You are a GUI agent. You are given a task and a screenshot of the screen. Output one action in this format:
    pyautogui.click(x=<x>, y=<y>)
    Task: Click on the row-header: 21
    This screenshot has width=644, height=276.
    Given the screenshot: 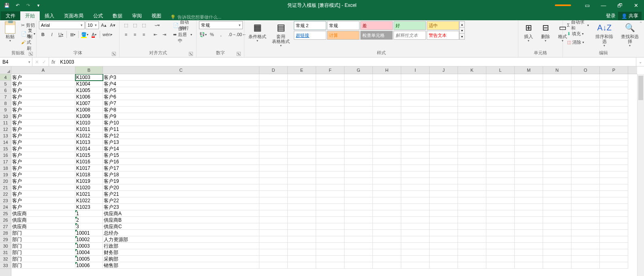 What is the action you would take?
    pyautogui.click(x=6, y=188)
    